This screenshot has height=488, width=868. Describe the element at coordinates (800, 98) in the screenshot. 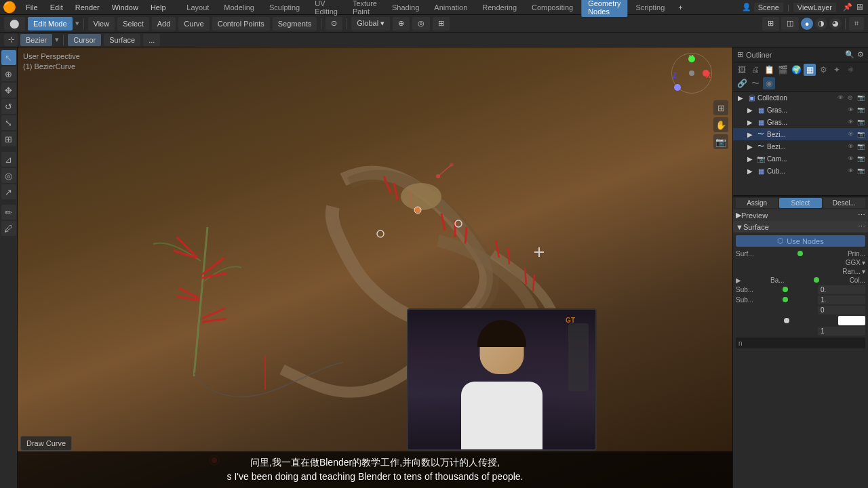

I see `collection-item: ▶ ▣ Collection 👁 ⊕ 📷` at that location.